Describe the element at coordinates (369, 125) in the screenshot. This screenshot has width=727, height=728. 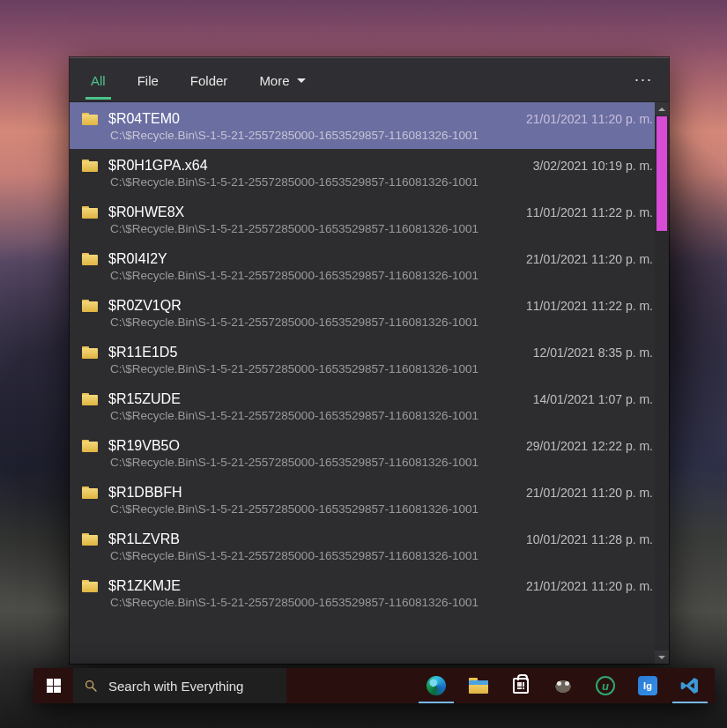
I see `result-row: $R04TEM021/01/2021 11:20 p. m.C:\$Recycl…` at that location.